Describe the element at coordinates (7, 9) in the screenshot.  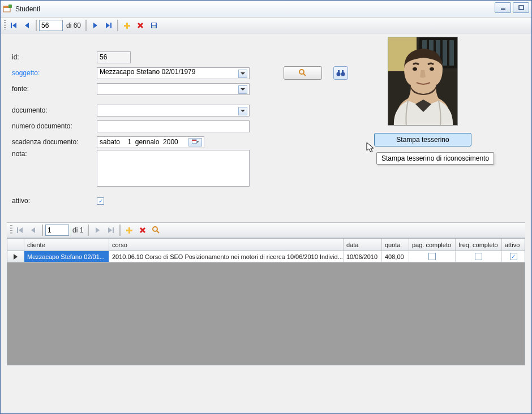
I see `app-icon` at that location.